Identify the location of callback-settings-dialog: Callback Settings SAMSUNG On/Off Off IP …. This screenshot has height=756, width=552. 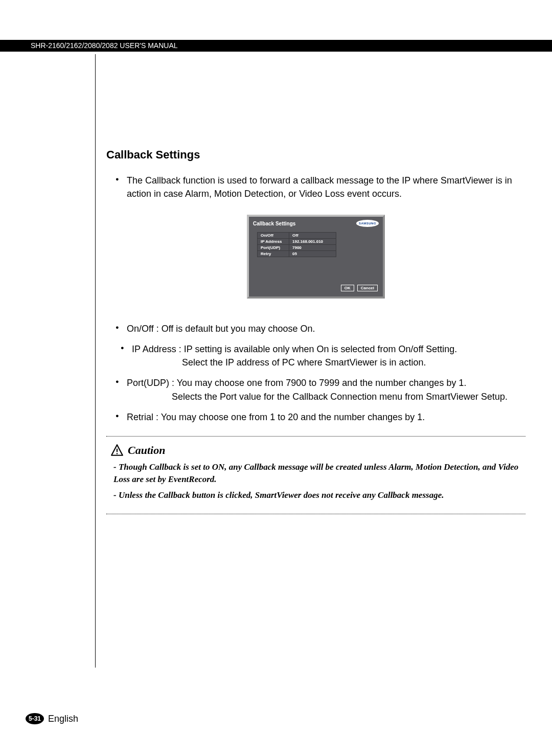
(316, 257).